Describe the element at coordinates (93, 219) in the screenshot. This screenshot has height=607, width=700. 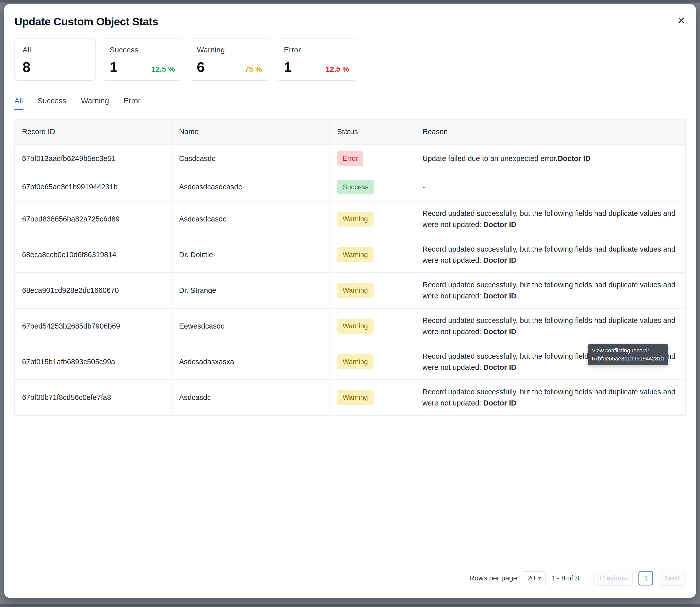
I see `record-id-cell: 67bed838656ba82a725c6d89` at that location.